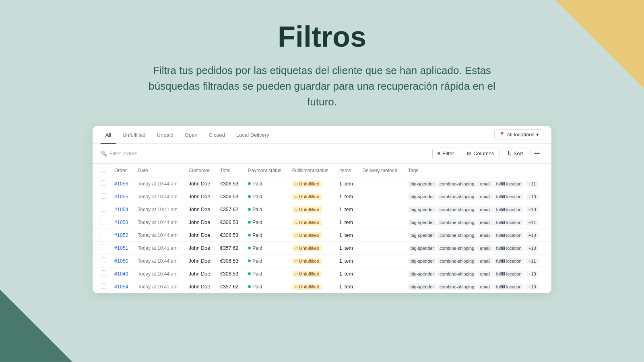  Describe the element at coordinates (217, 135) in the screenshot. I see `tab-closed: Closed` at that location.